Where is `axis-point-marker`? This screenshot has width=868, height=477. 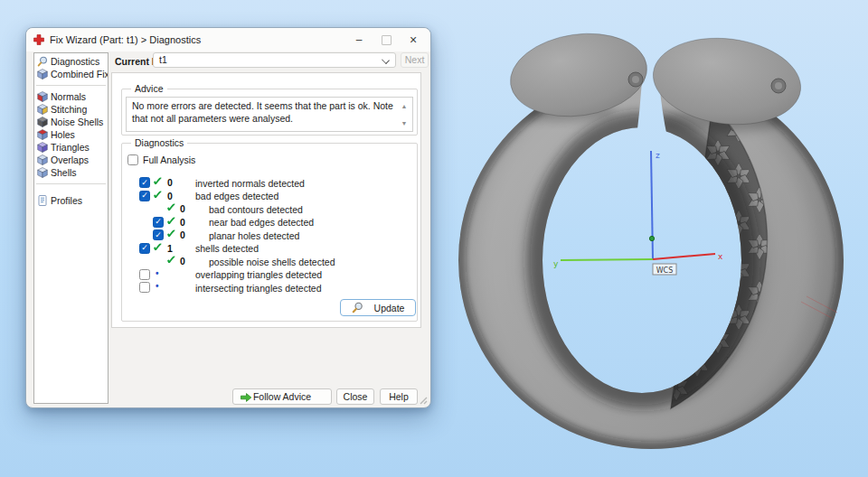 axis-point-marker is located at coordinates (651, 238).